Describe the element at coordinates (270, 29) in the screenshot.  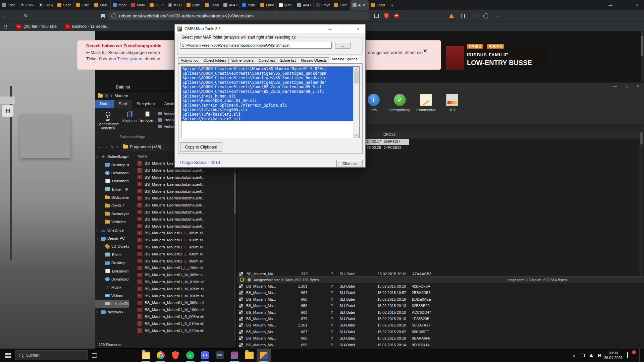
I see `dialog-title-bar: OMSI Map Tools 3.1 — □ ×` at that location.